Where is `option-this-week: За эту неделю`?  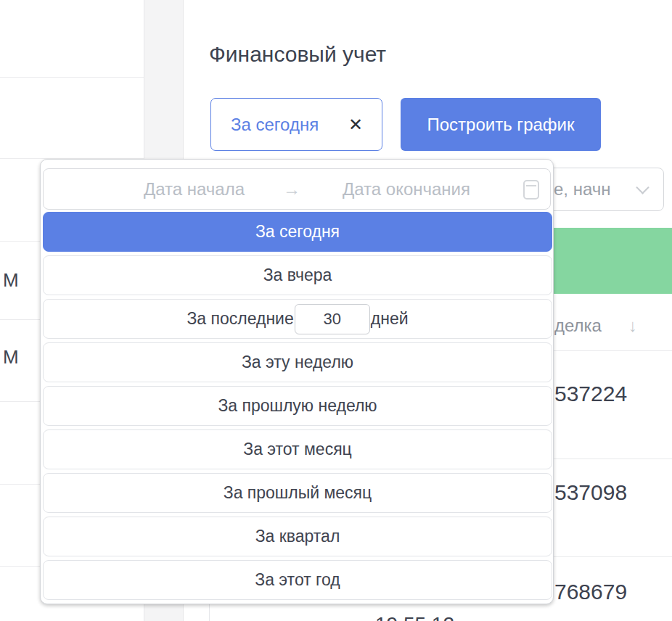 option-this-week: За эту неделю is located at coordinates (298, 363).